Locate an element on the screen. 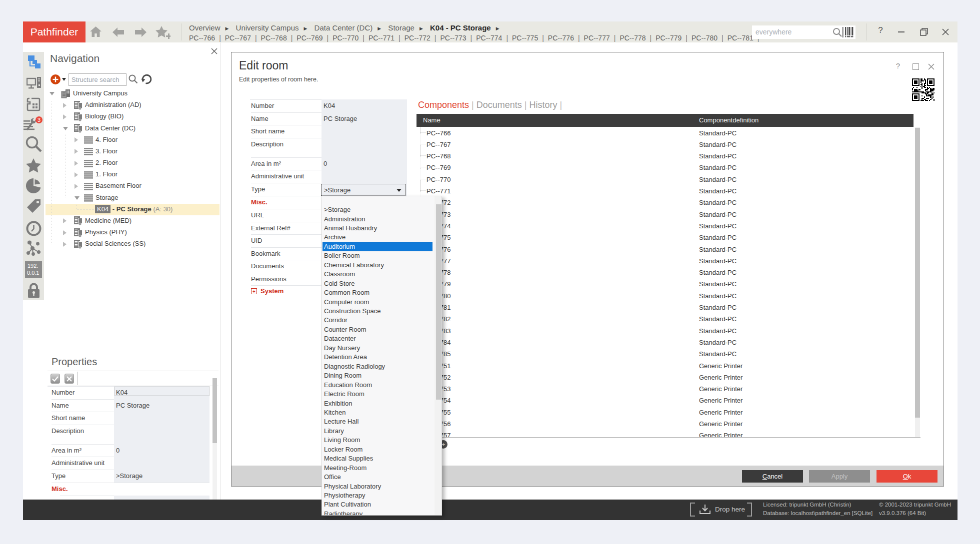 This screenshot has width=980, height=544. svg-text: 192. is located at coordinates (33, 266).